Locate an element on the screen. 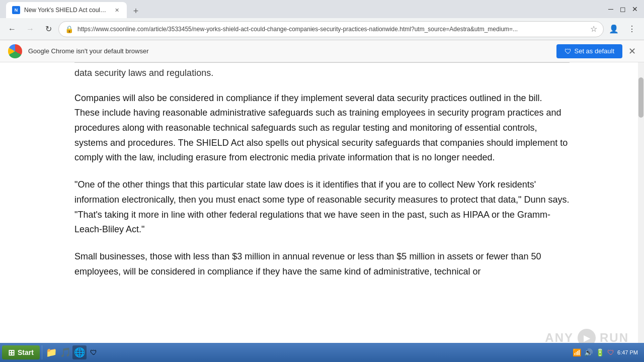 This screenshot has width=644, height=362. taskbar-media-icon: 🎵 is located at coordinates (65, 352).